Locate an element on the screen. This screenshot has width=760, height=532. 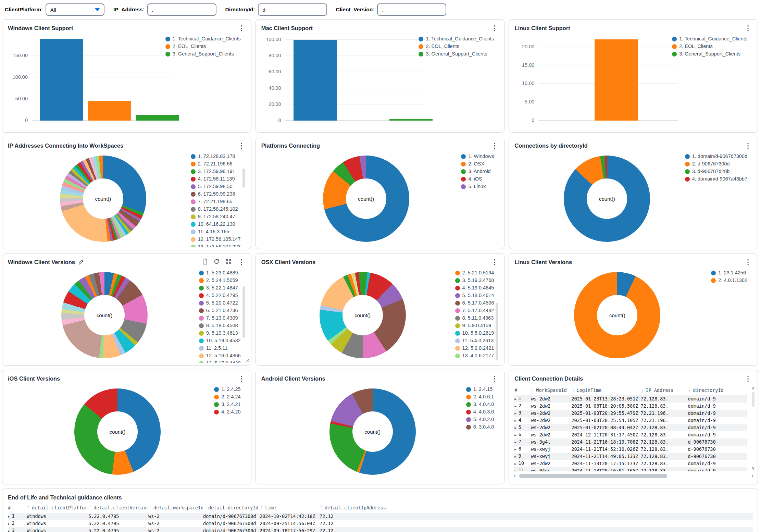
edit-pencil-icon is located at coordinates (81, 262).